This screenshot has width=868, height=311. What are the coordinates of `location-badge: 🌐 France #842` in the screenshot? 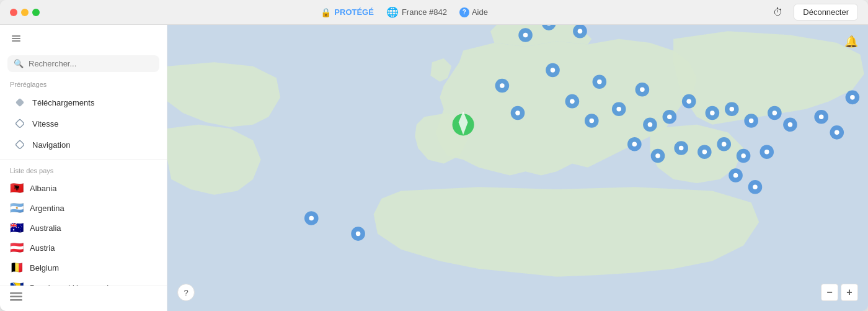 It's located at (417, 12).